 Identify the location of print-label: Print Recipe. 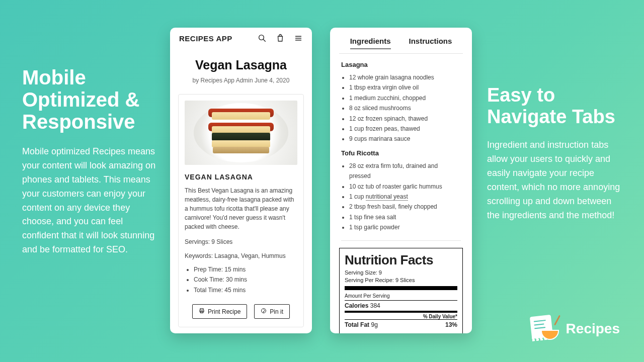
(224, 312).